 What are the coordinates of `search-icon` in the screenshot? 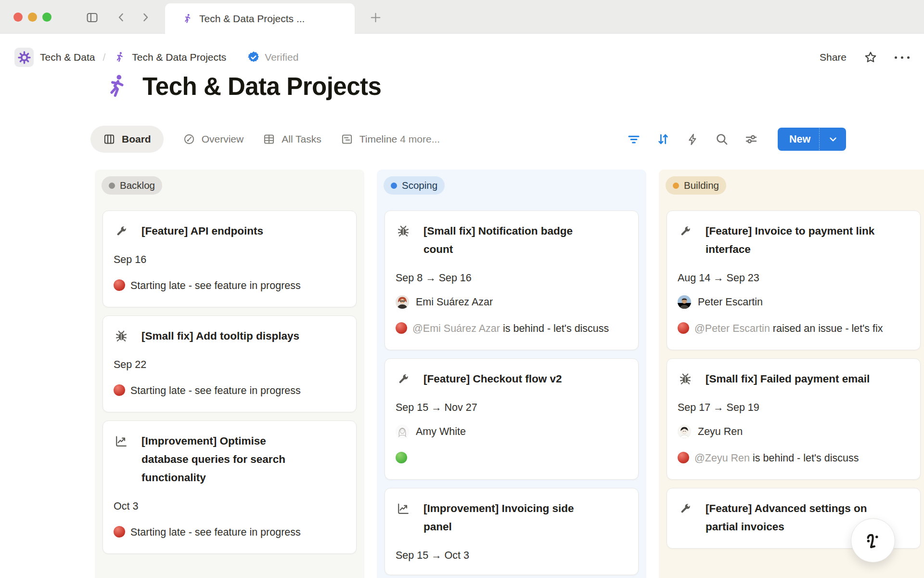 It's located at (722, 139).